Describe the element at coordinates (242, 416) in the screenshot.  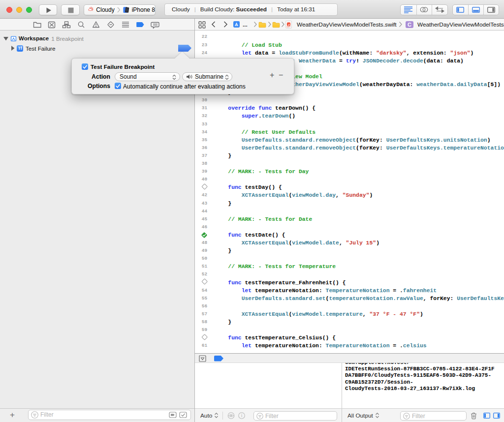
I see `svg-text: i` at that location.